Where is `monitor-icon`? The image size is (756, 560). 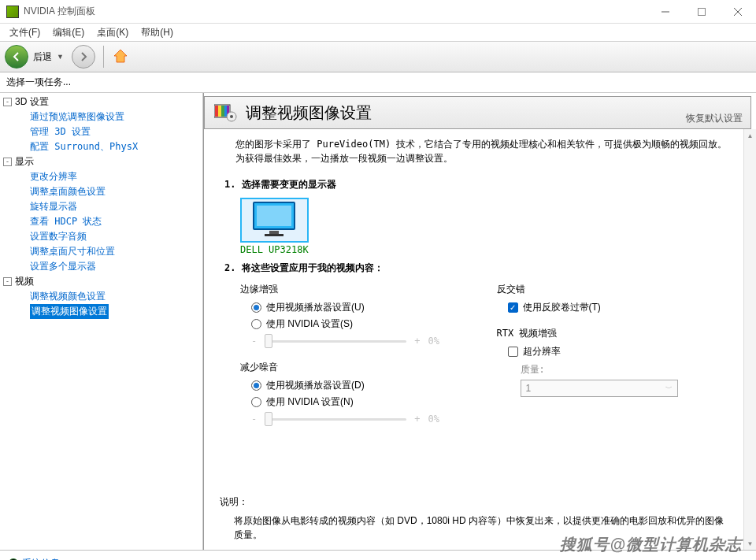 monitor-icon is located at coordinates (274, 221).